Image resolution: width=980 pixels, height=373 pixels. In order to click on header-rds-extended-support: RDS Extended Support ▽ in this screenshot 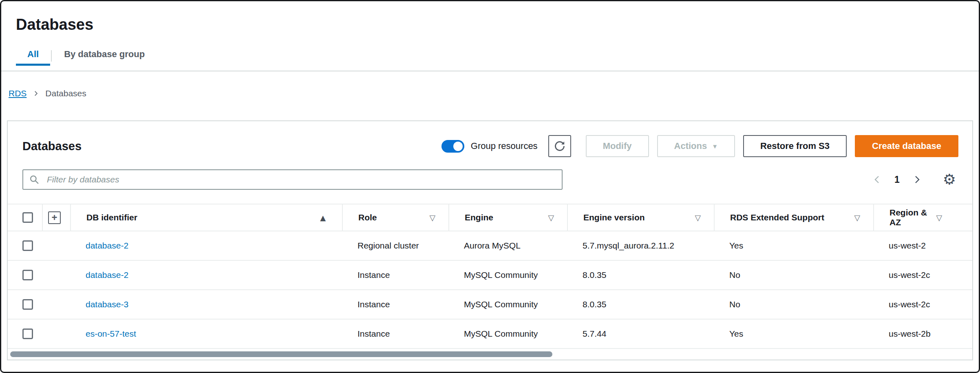, I will do `click(793, 218)`.